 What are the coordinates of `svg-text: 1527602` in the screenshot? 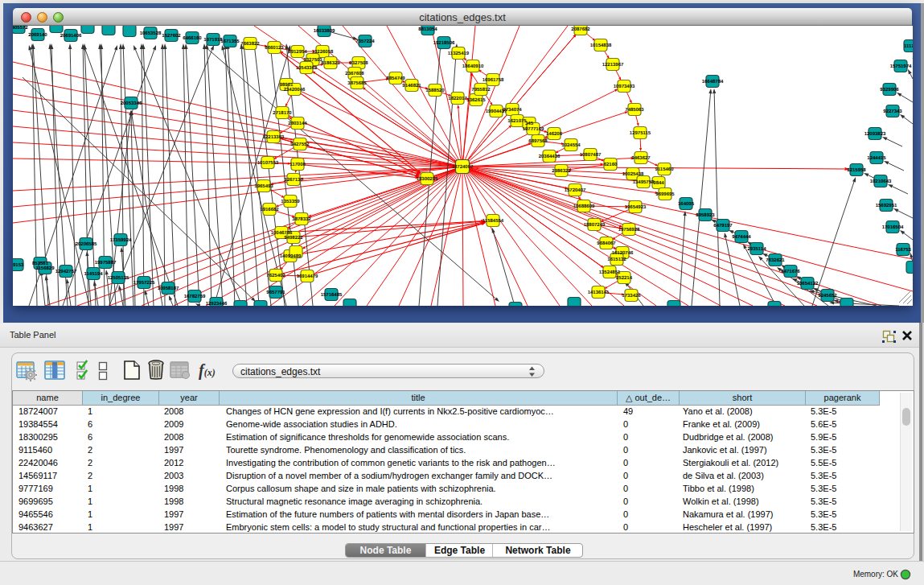 It's located at (171, 35).